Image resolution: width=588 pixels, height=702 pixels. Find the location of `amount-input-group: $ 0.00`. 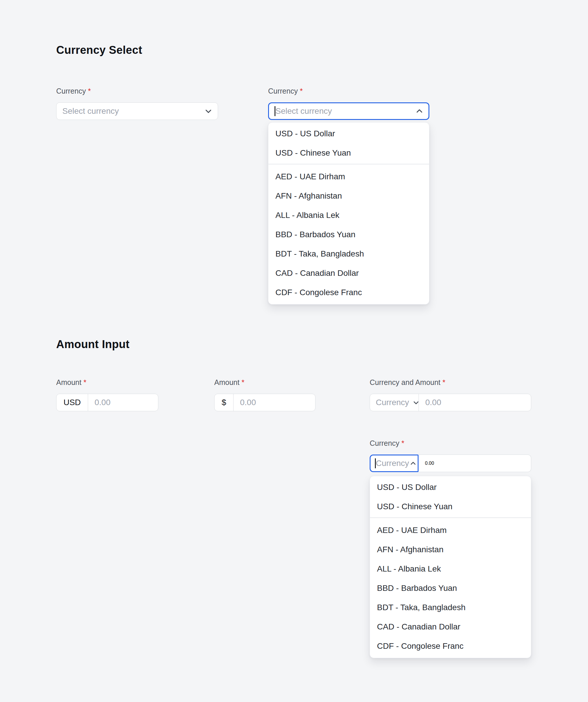

amount-input-group: $ 0.00 is located at coordinates (265, 402).